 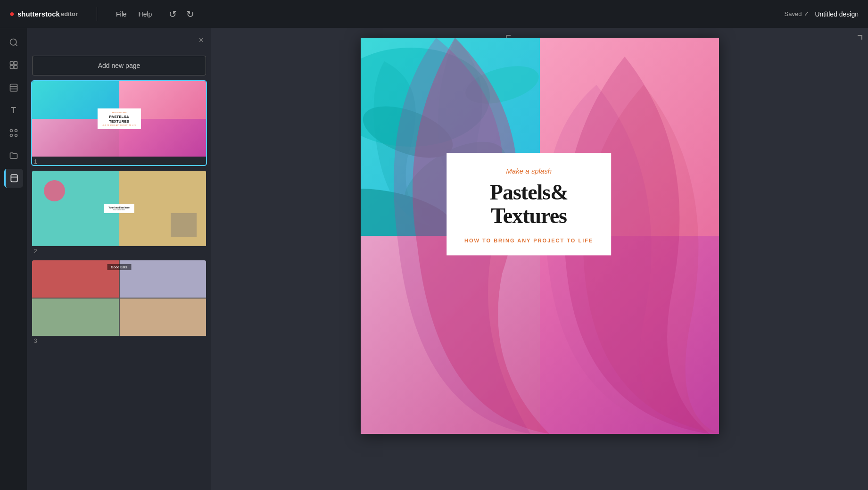 What do you see at coordinates (134, 14) in the screenshot?
I see `topbar-nav: File Help` at bounding box center [134, 14].